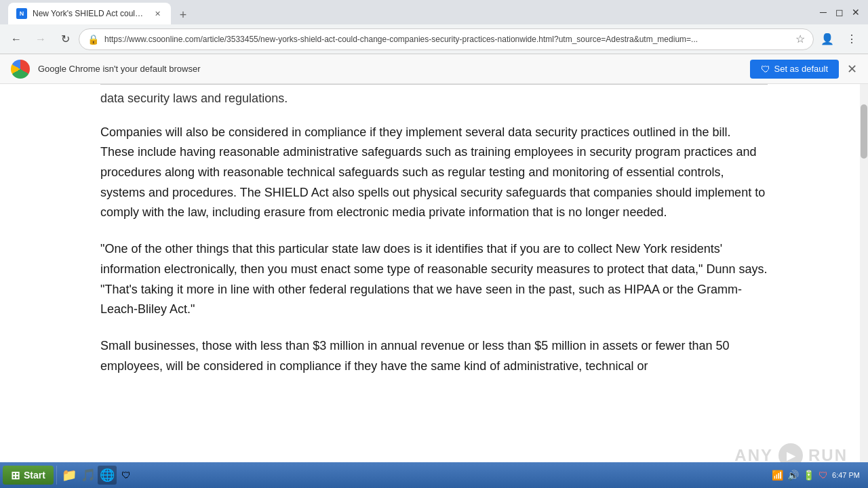 Image resolution: width=868 pixels, height=488 pixels. Describe the element at coordinates (126, 475) in the screenshot. I see `taskbar-shield-icon: 🛡` at that location.